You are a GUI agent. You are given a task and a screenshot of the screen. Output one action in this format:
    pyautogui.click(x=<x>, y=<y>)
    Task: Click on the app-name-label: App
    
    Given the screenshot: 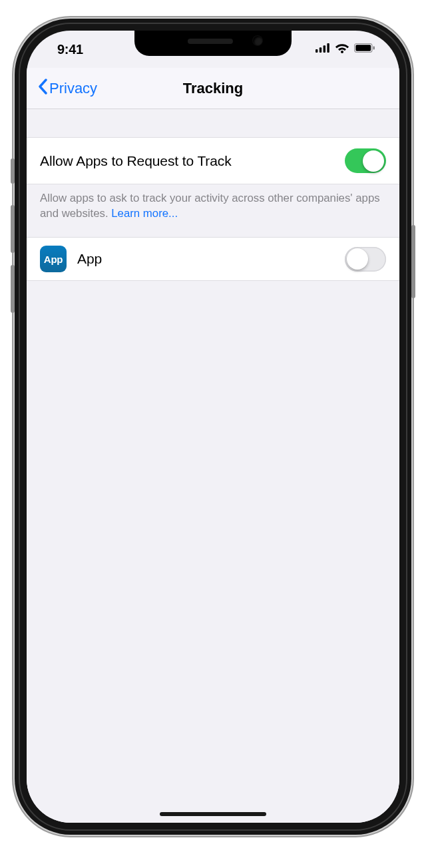 What is the action you would take?
    pyautogui.click(x=89, y=259)
    